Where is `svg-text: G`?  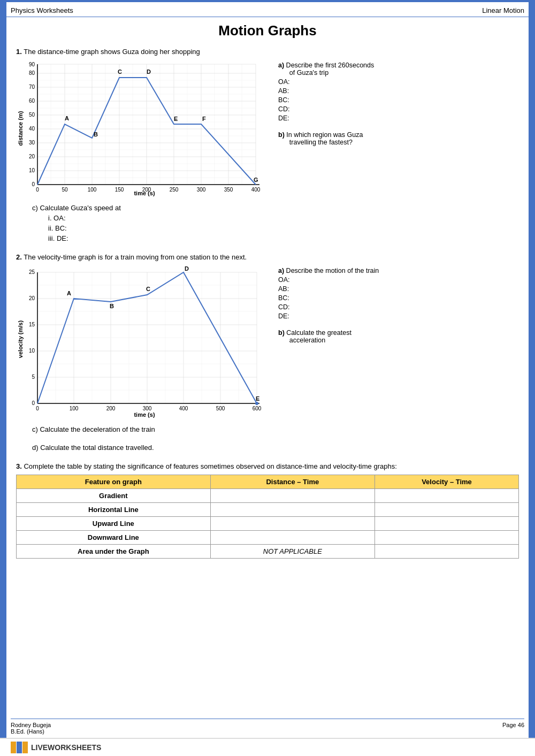 svg-text: G is located at coordinates (256, 180).